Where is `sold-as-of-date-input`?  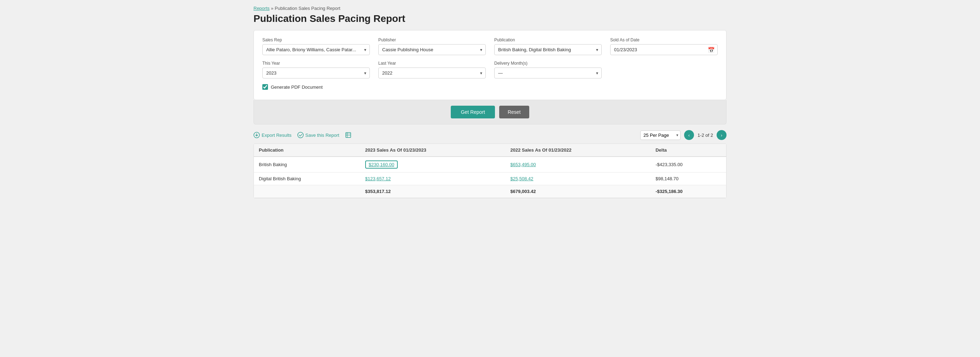 sold-as-of-date-input is located at coordinates (664, 49).